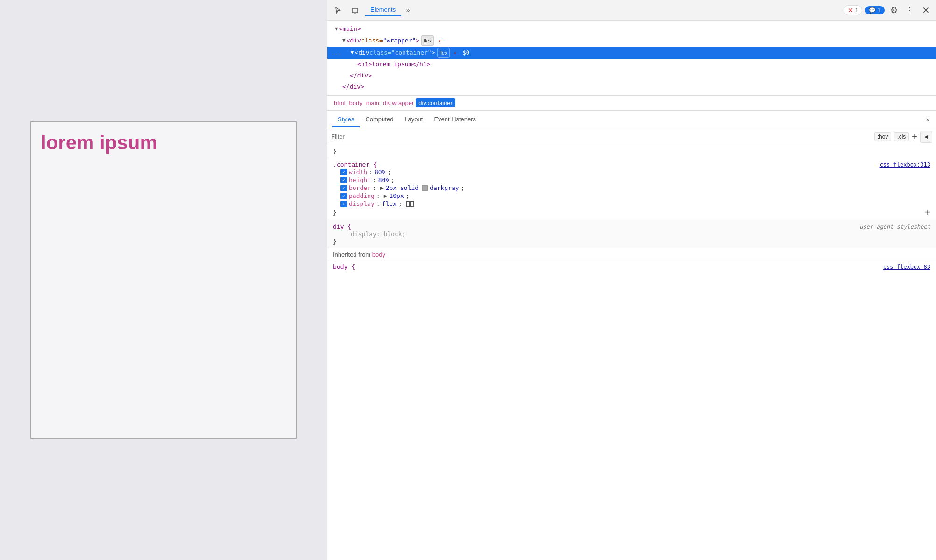  What do you see at coordinates (435, 103) in the screenshot?
I see `breadcrumb-div-container: div.container` at bounding box center [435, 103].